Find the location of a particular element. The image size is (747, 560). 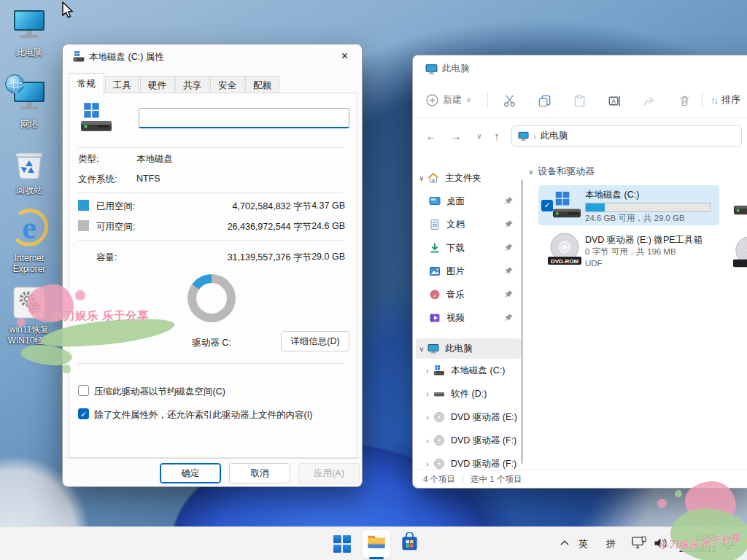

index-checkbox: ✓ is located at coordinates (83, 414).